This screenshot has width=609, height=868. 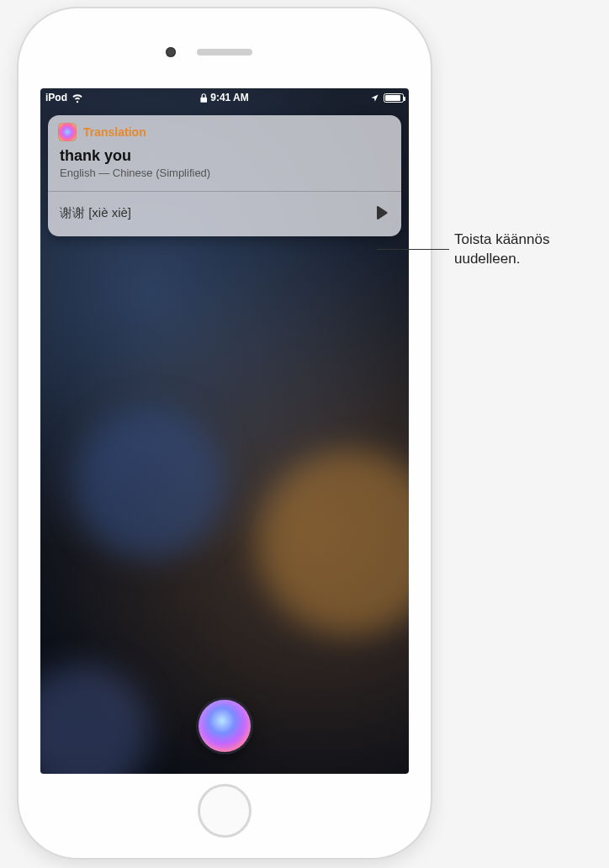 What do you see at coordinates (225, 726) in the screenshot?
I see `siri-orb-button` at bounding box center [225, 726].